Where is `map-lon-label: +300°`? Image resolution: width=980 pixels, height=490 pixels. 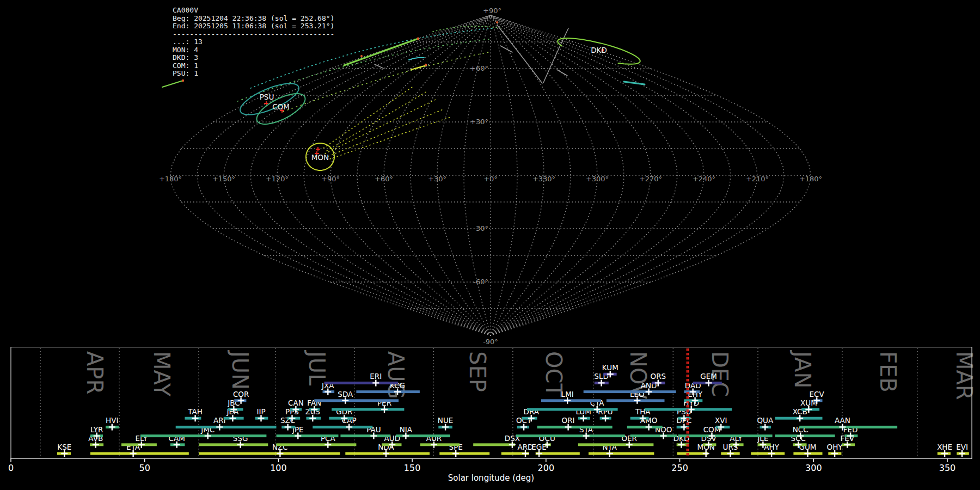 map-lon-label: +300° is located at coordinates (597, 179).